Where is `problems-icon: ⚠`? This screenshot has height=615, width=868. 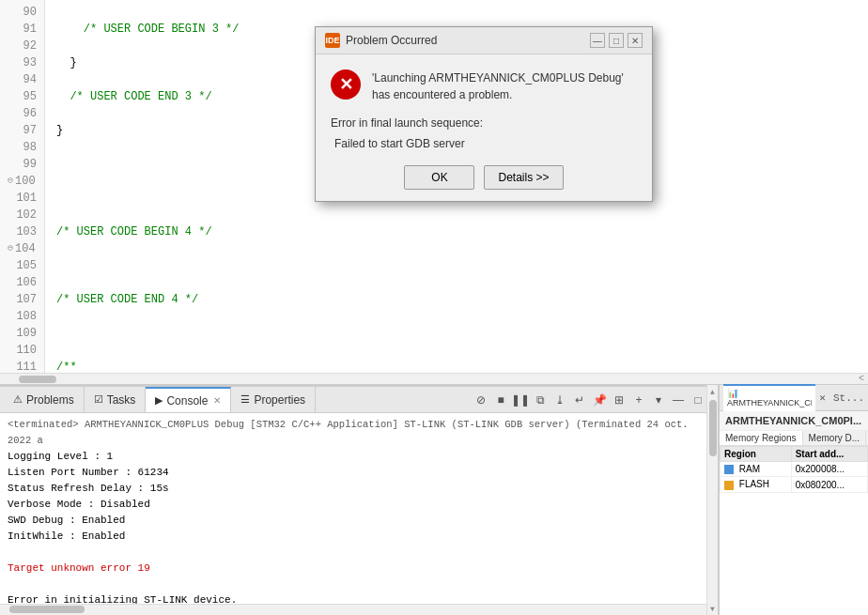 problems-icon: ⚠ is located at coordinates (18, 400).